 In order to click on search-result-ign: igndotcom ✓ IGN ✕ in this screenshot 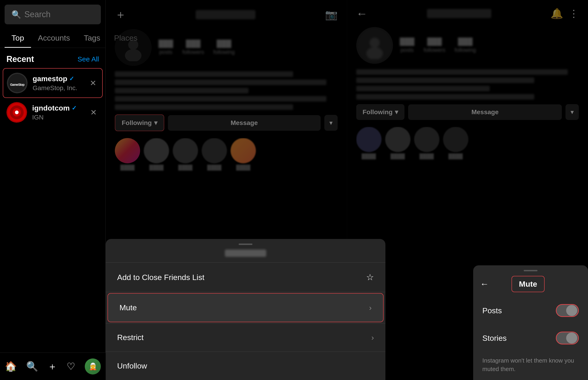, I will do `click(53, 113)`.